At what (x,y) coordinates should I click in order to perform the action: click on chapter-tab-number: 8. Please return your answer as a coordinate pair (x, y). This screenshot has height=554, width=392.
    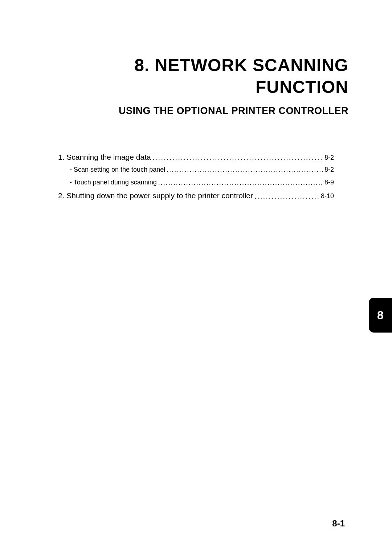
    Looking at the image, I should click on (380, 315).